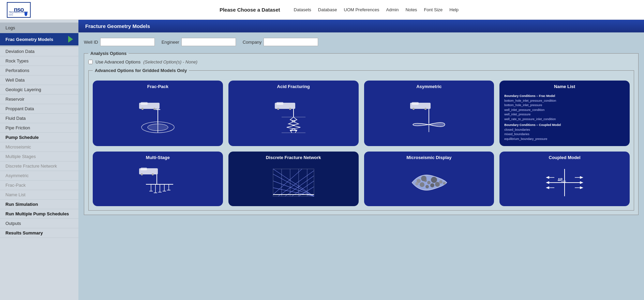 This screenshot has height=300, width=644. What do you see at coordinates (339, 10) in the screenshot?
I see `nav-center: Please Choose a Dataset Datasets Databas…` at bounding box center [339, 10].